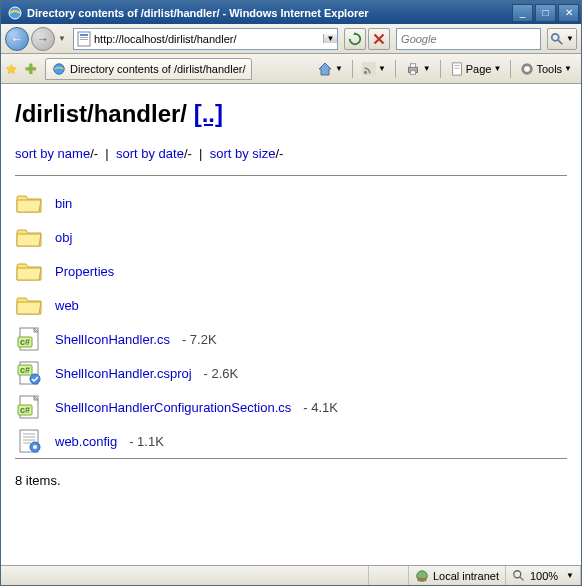  I want to click on list-item: c#ShellIconHandler.cs - 7.2K, so click(291, 339).